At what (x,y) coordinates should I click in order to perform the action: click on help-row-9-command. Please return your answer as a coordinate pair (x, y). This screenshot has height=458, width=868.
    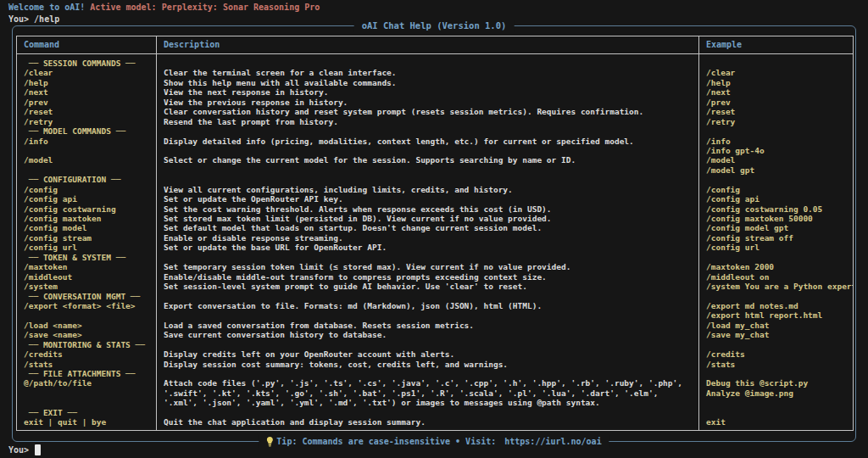
    Looking at the image, I should click on (90, 151).